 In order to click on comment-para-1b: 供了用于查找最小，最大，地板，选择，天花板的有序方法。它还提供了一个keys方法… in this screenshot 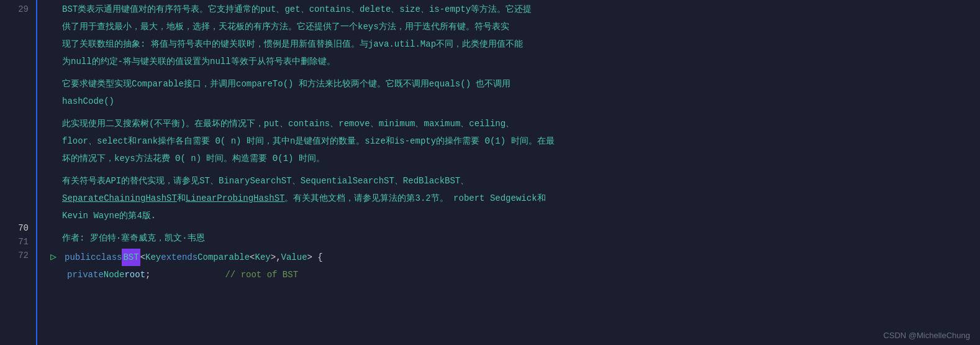, I will do `click(514, 27)`.